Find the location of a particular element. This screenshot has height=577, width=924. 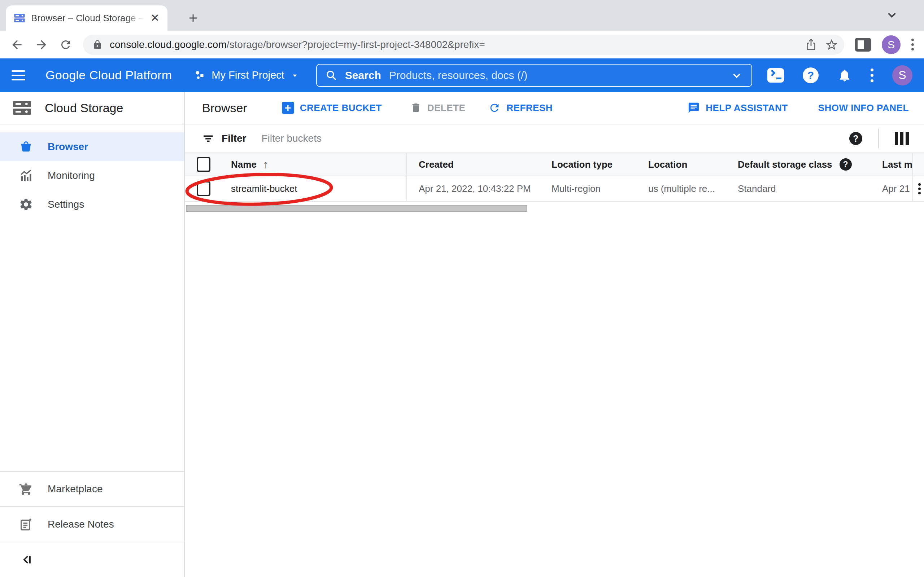

project-dropdown-icon is located at coordinates (295, 76).